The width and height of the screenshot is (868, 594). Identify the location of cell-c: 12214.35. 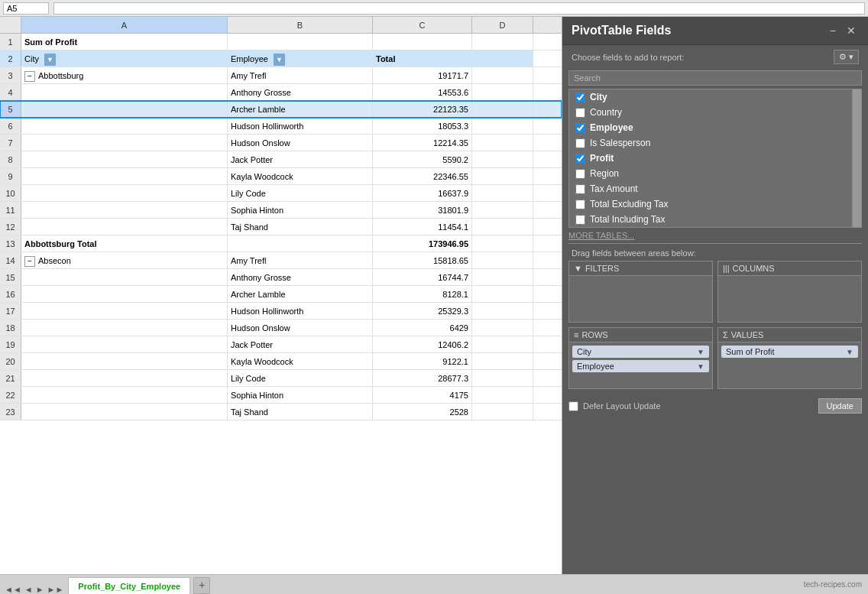
(423, 142).